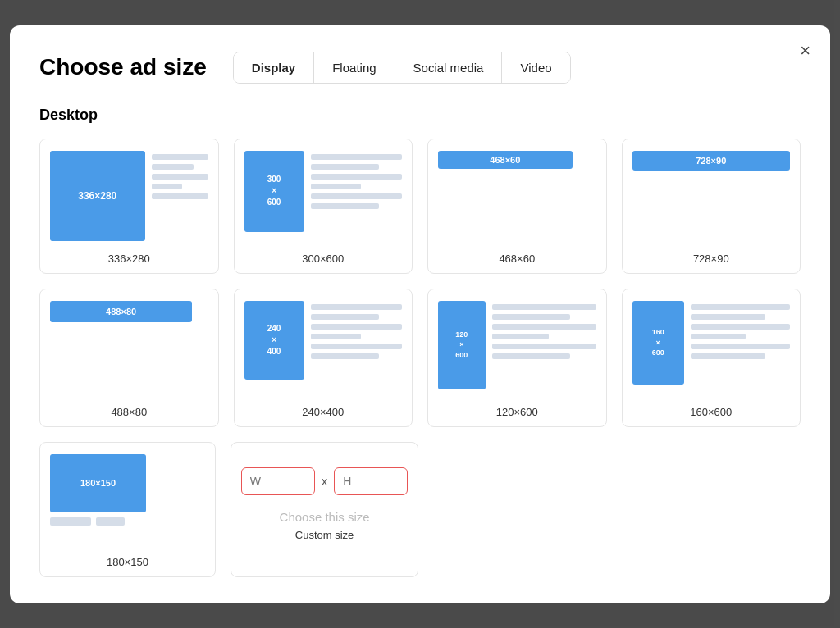 This screenshot has height=628, width=840. What do you see at coordinates (505, 160) in the screenshot?
I see `blue-block-468x60: 468×60` at bounding box center [505, 160].